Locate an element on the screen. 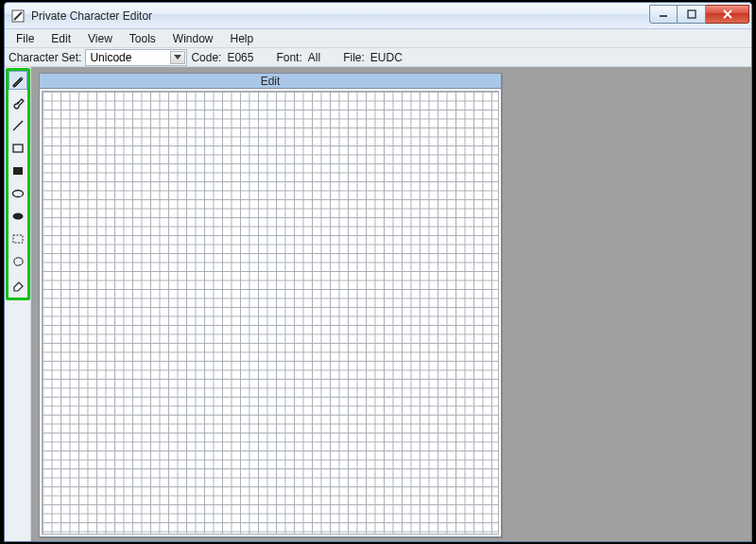  freeform-select-icon is located at coordinates (18, 262).